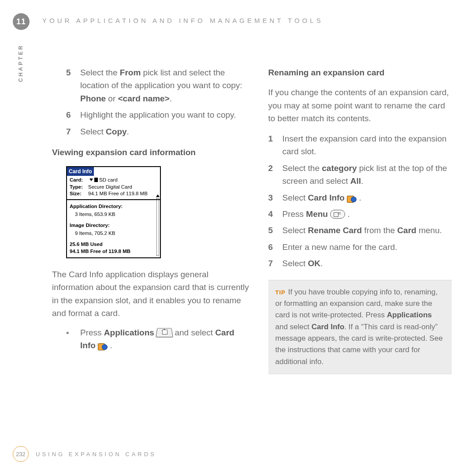 This screenshot has width=476, height=476. What do you see at coordinates (368, 197) in the screenshot?
I see `step-text: Select Card Info .` at bounding box center [368, 197].